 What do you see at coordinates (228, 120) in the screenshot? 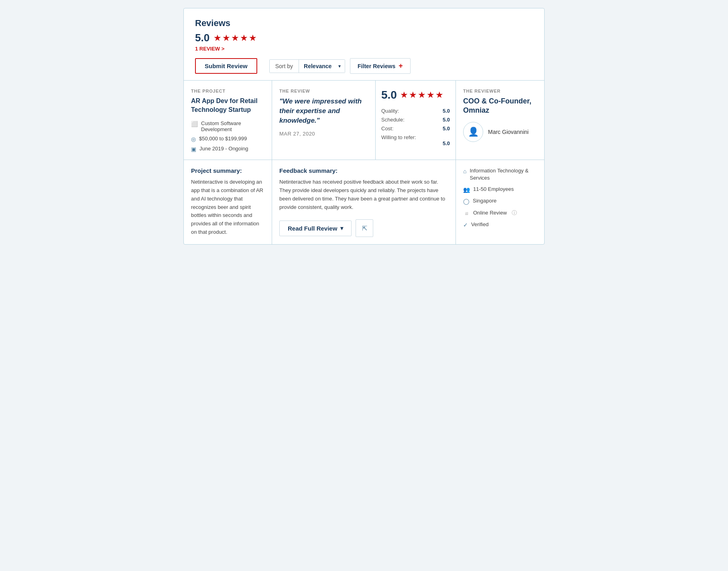
I see `project-top-col: THE PROJECT AR App Dev for Retail Techno…` at bounding box center [228, 120].